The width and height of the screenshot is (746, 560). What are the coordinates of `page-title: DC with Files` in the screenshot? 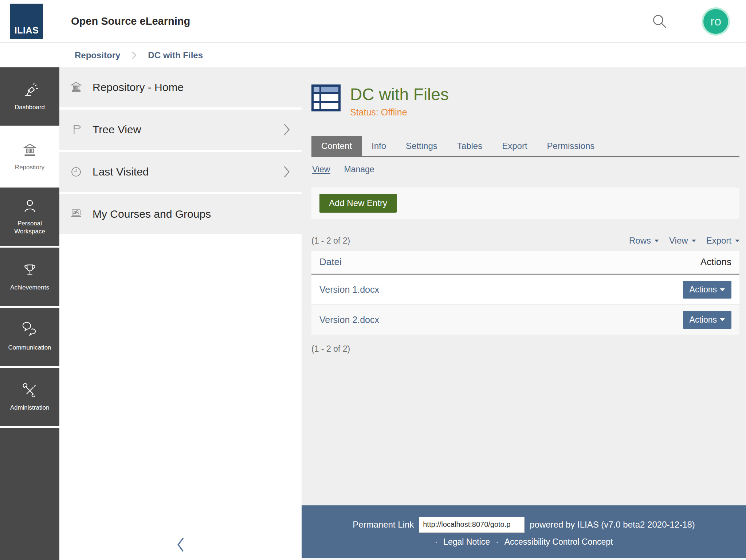 It's located at (399, 94).